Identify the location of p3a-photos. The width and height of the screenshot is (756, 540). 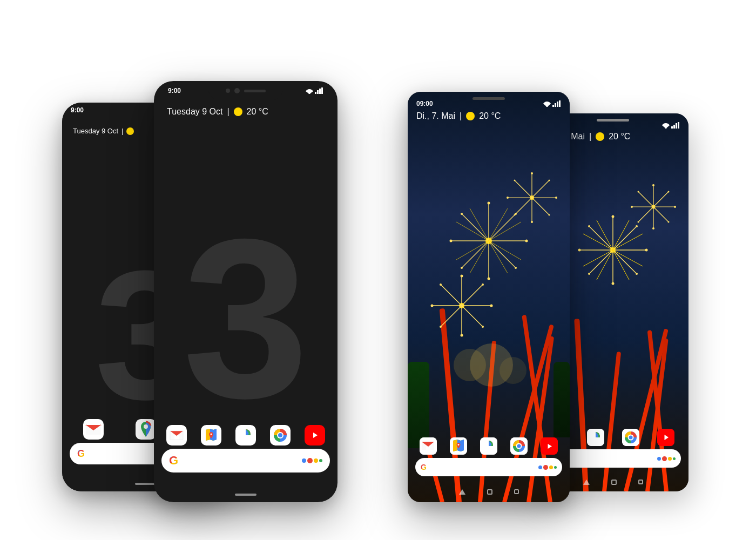
(489, 446).